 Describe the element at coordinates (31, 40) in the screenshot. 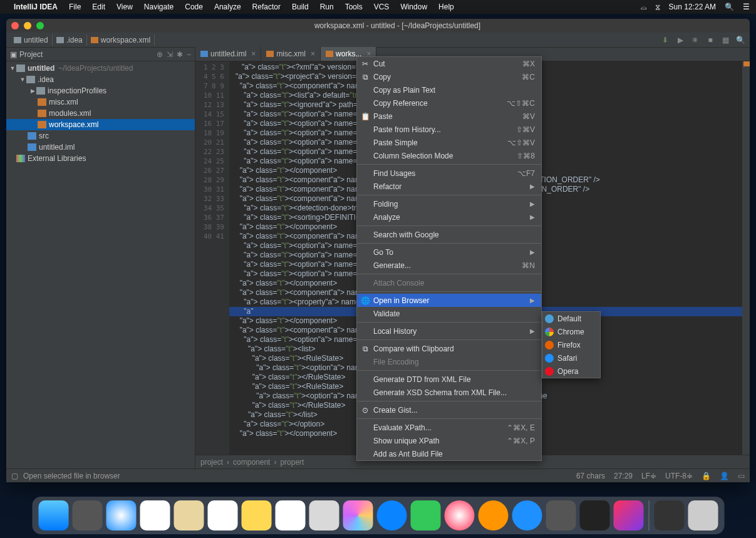

I see `breadcrumb-root: untitled` at that location.